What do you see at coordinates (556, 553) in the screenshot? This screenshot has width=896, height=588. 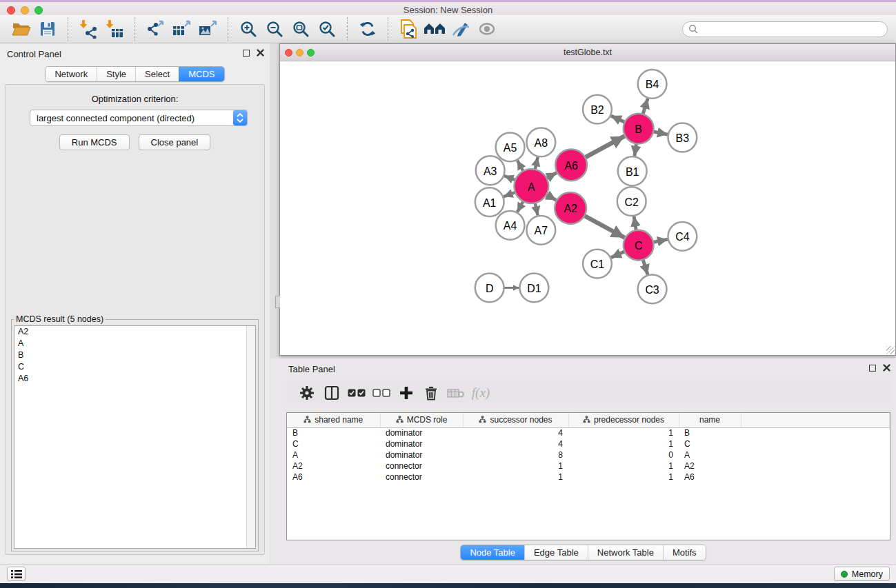 I see `tab-edge-table: Edge Table` at bounding box center [556, 553].